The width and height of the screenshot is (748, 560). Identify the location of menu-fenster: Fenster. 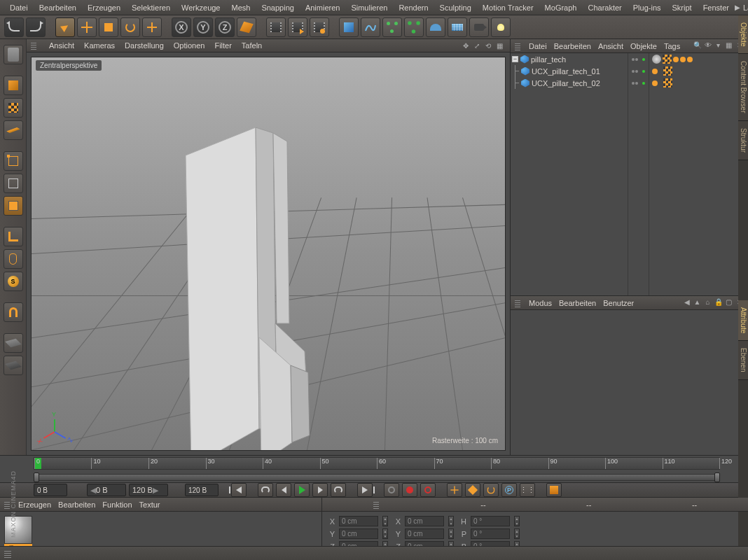
(716, 8).